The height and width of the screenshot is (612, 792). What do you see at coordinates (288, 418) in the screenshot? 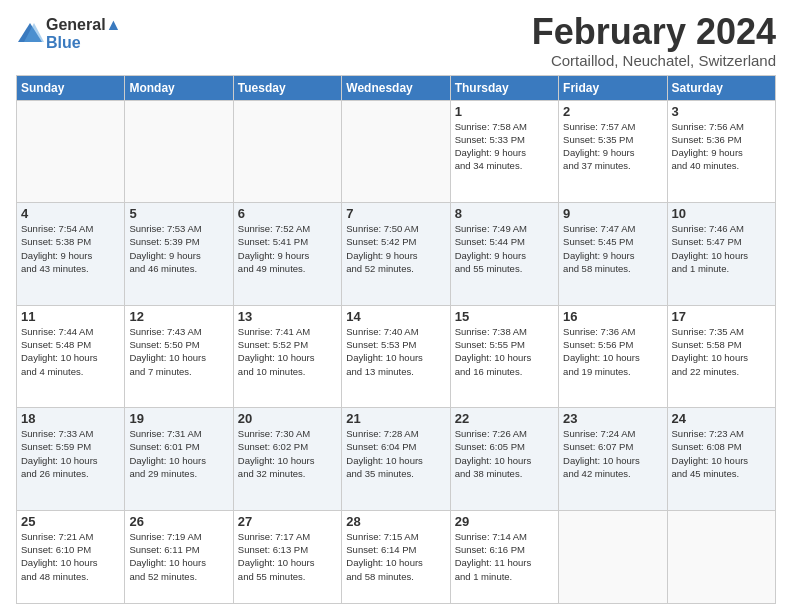
I see `day-number: 20` at bounding box center [288, 418].